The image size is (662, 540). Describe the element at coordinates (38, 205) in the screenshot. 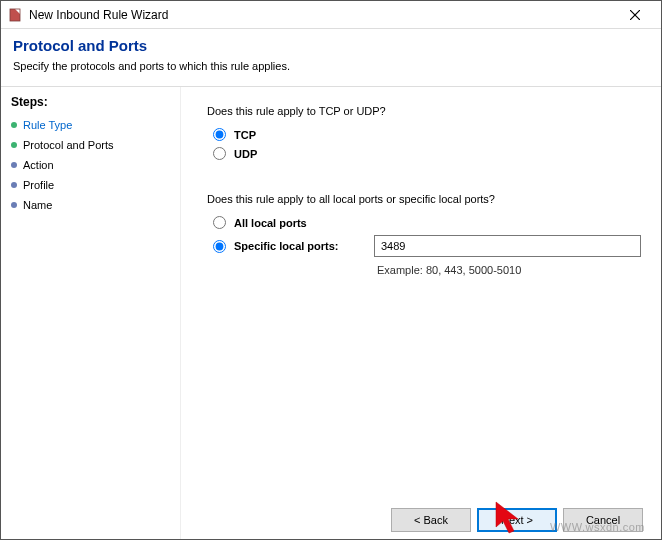

I see `step-label: Name` at that location.